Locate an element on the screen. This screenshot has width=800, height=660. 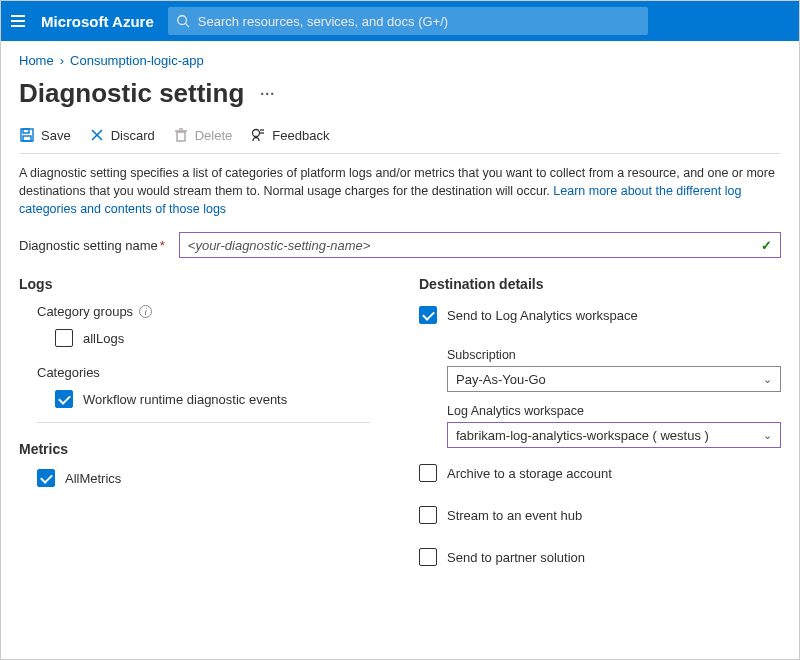
dest-log-analytics-row: Send to Log Analytics workspace is located at coordinates (600, 315).